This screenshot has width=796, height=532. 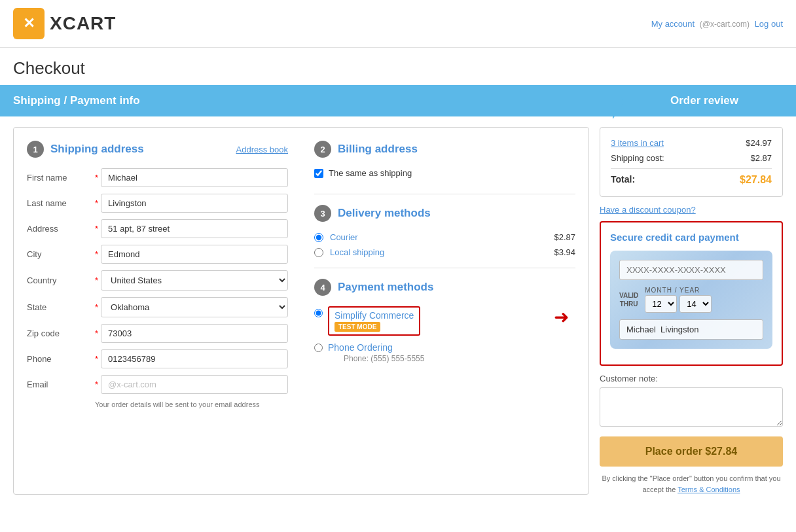 I want to click on payment-arrow-icon: ➜, so click(x=562, y=317).